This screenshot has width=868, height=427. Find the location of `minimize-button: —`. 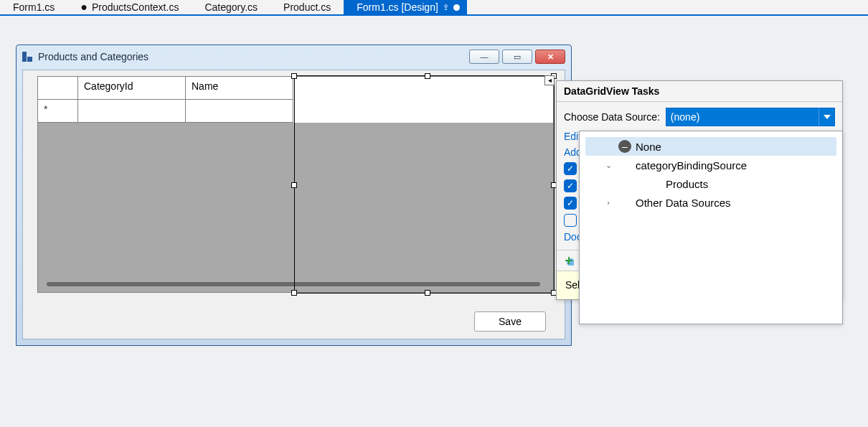

minimize-button: — is located at coordinates (484, 57).